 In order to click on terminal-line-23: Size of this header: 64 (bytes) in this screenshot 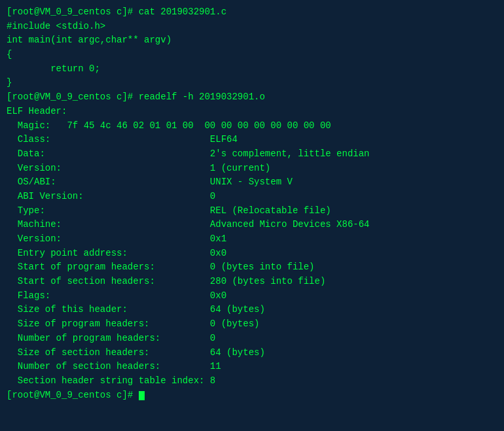, I will do `click(252, 310)`.